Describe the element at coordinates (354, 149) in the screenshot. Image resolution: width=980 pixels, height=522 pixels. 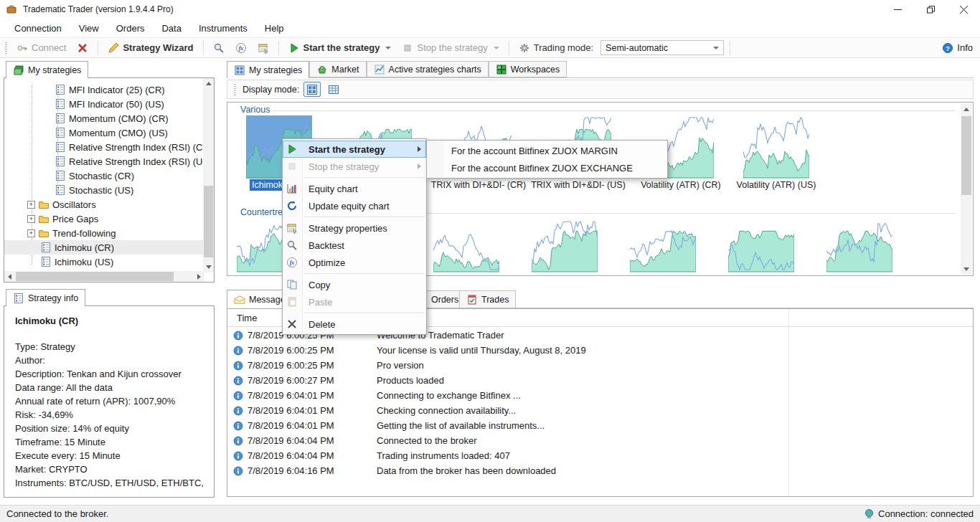
I see `menu-item-start-the-strategy: Start the strategy` at that location.